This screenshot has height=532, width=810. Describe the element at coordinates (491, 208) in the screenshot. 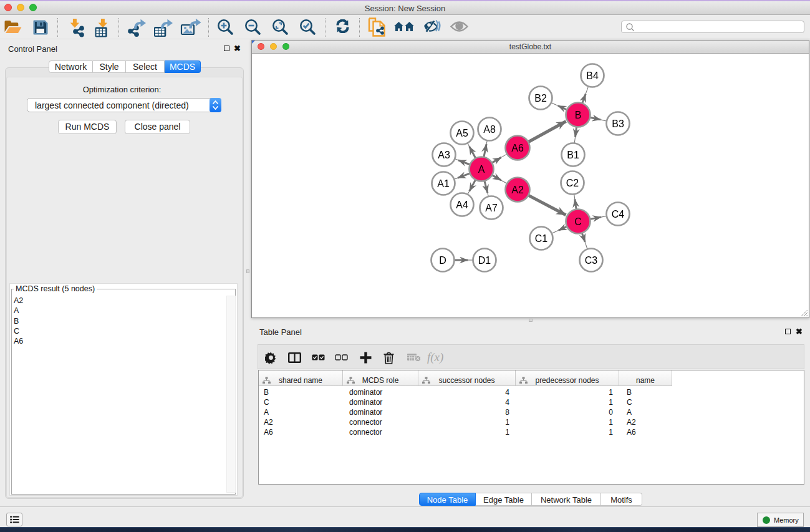

I see `svg-text: A7` at that location.